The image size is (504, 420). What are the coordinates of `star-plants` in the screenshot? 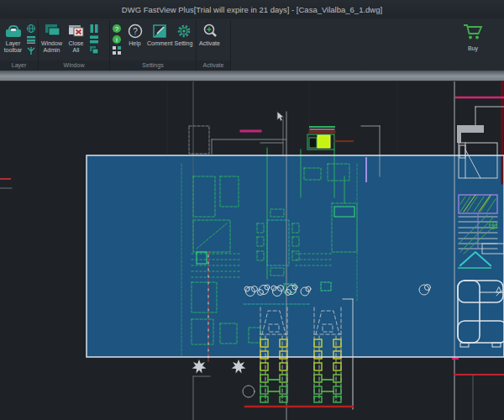 It's located at (219, 366).